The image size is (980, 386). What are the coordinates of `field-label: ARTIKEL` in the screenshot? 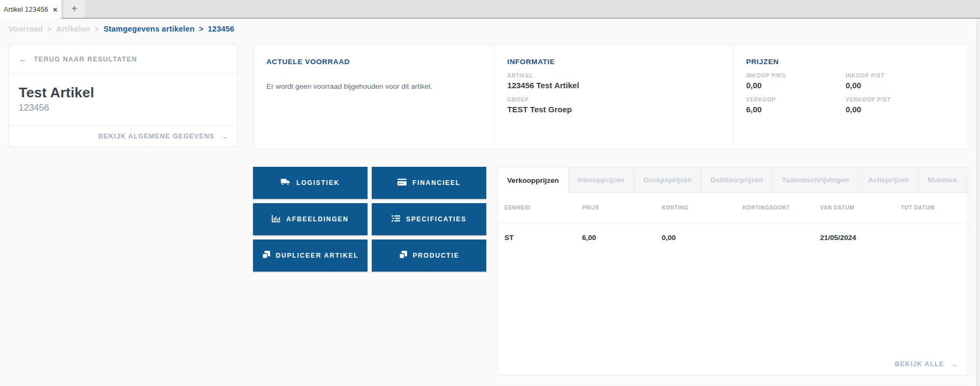 It's located at (613, 76).